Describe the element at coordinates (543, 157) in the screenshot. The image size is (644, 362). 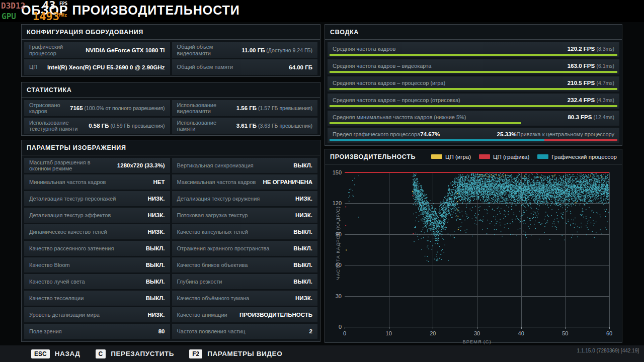
I see `legend-swatch-icon` at that location.